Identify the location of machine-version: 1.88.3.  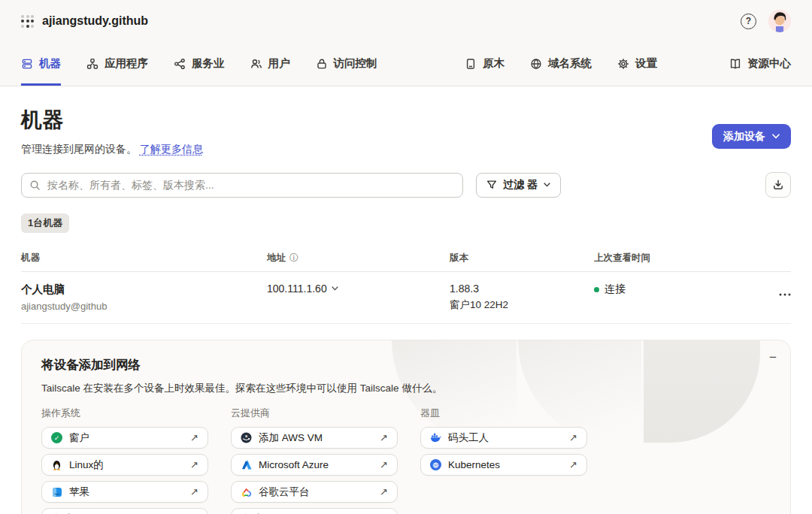
(522, 289).